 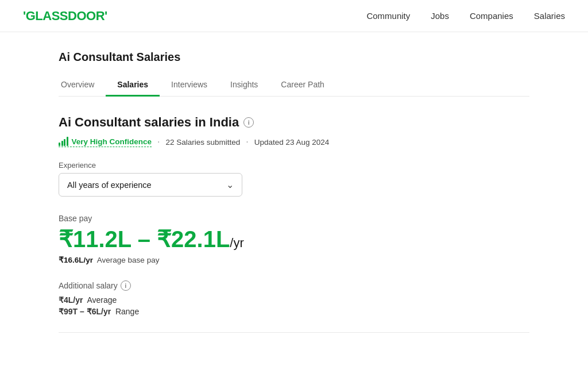 What do you see at coordinates (144, 239) in the screenshot?
I see `salary-range-value: ₹11.2L – ₹22.1L` at bounding box center [144, 239].